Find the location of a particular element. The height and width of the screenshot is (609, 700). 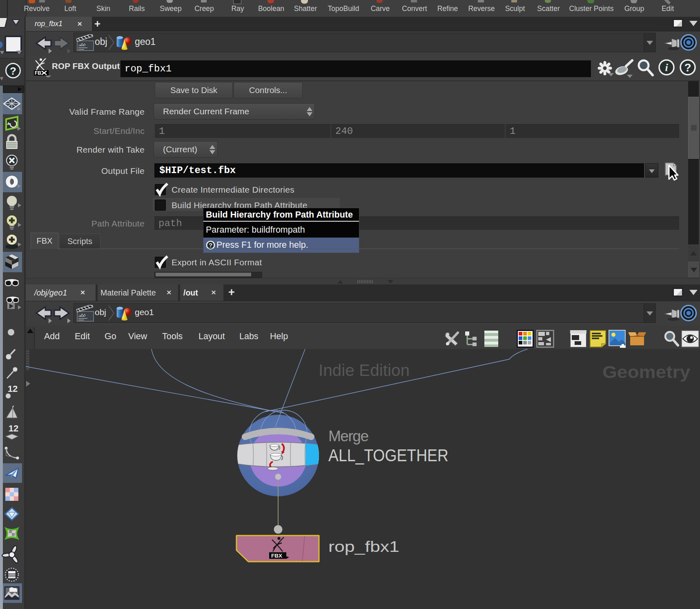

svg-text: Indie Edition is located at coordinates (364, 370).